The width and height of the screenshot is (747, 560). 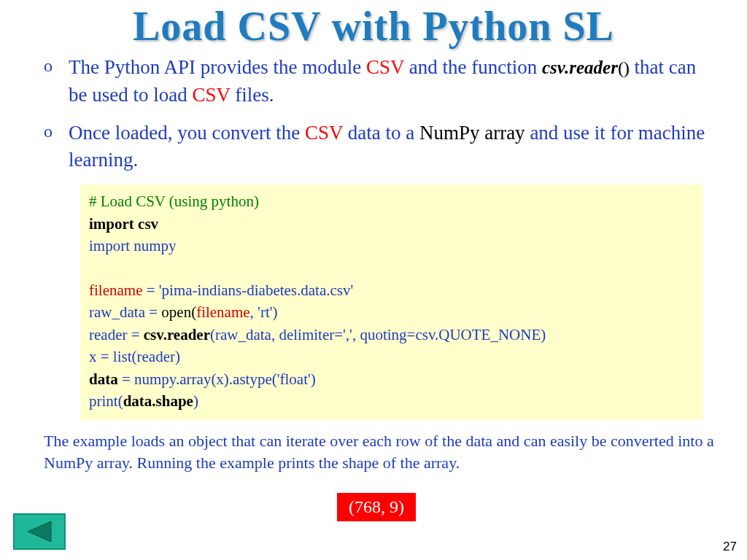 I want to click on code-func: print(, so click(x=107, y=401).